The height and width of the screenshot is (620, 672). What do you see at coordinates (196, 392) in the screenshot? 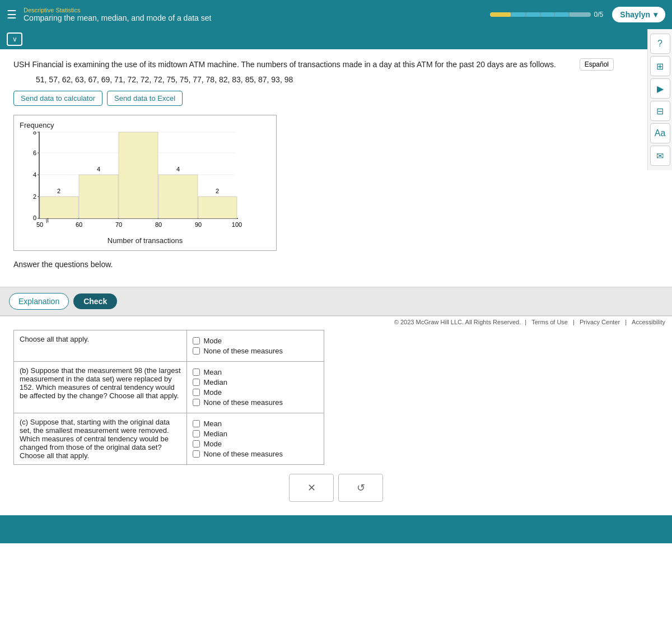
I see `checkbox-mode-b` at bounding box center [196, 392].